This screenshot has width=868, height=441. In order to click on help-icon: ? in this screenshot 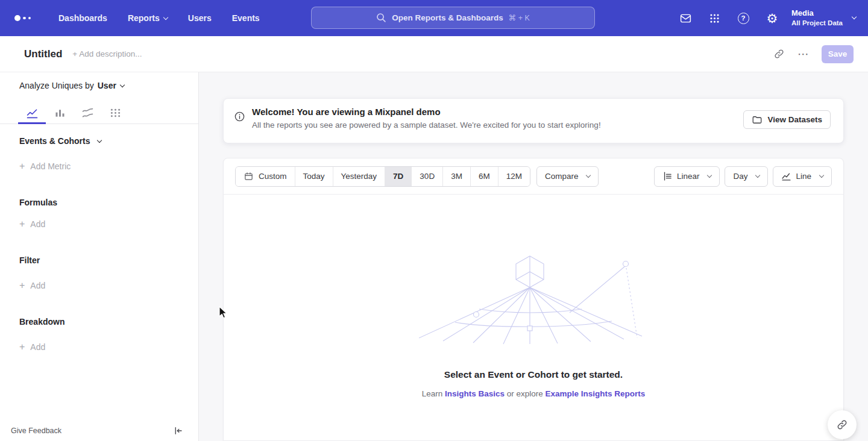, I will do `click(743, 18)`.